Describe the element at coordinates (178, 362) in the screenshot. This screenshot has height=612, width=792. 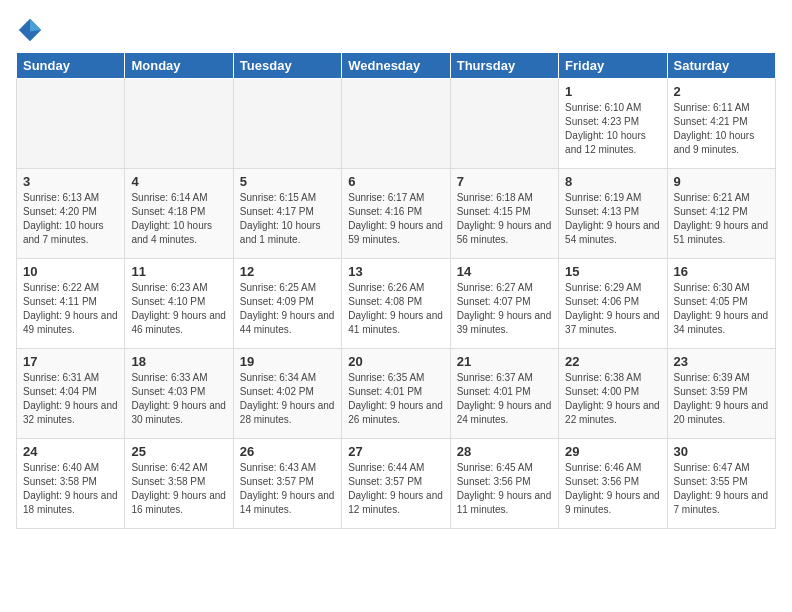
I see `day-number: 18` at that location.